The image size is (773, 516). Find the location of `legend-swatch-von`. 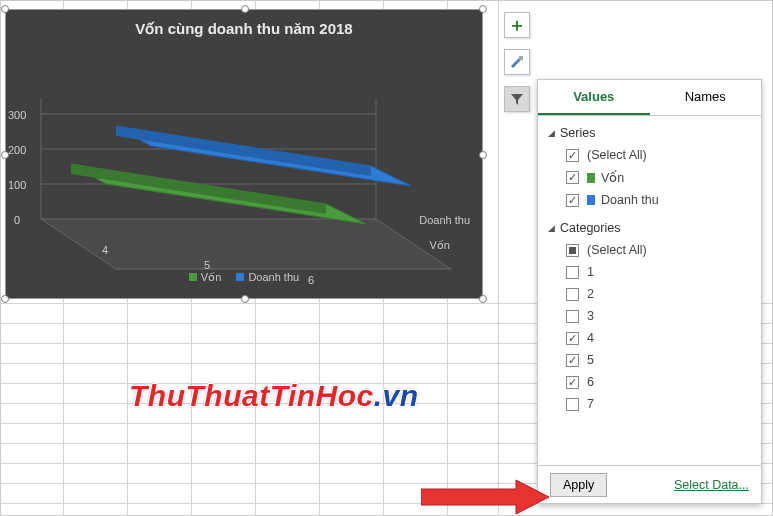

legend-swatch-von is located at coordinates (193, 277).